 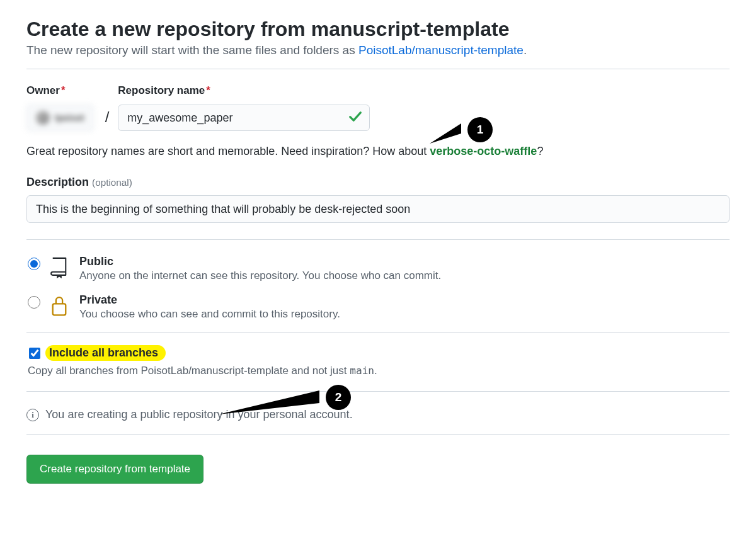 What do you see at coordinates (375, 370) in the screenshot?
I see `include-desc-suffix: .` at bounding box center [375, 370].